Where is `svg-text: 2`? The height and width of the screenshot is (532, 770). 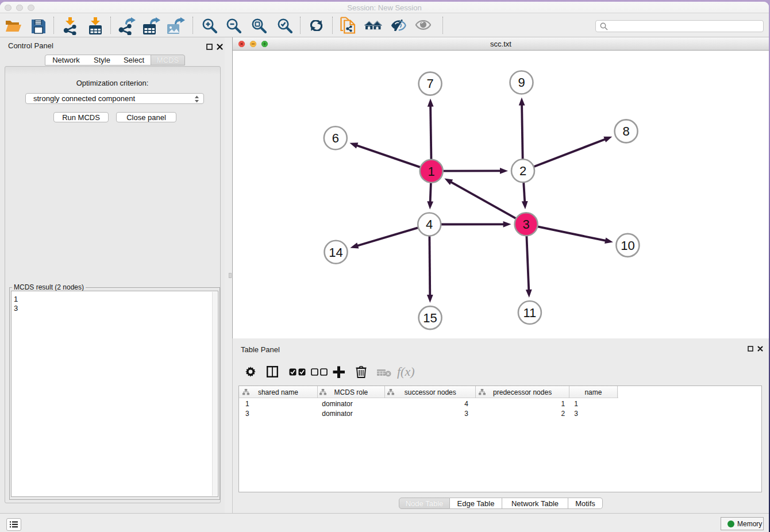 svg-text: 2 is located at coordinates (523, 171).